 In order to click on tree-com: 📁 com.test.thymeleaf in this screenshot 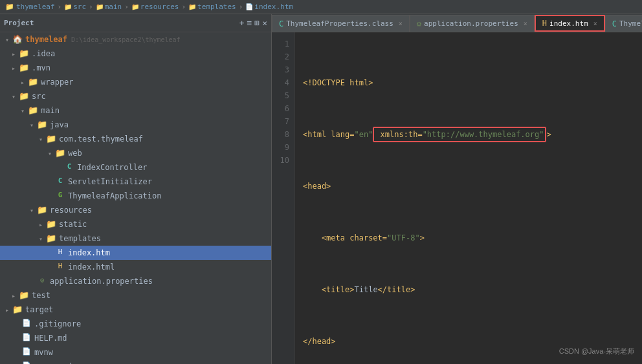, I will do `click(136, 139)`.